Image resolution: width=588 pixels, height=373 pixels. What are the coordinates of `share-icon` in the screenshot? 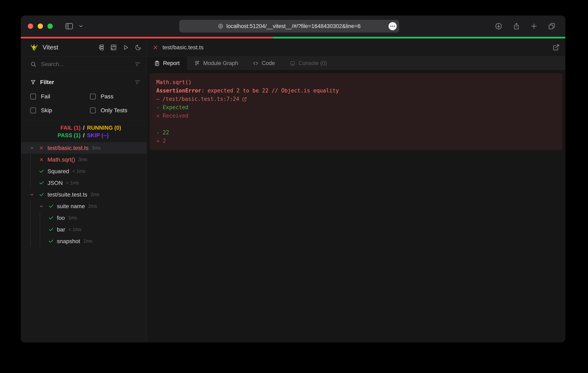 It's located at (516, 26).